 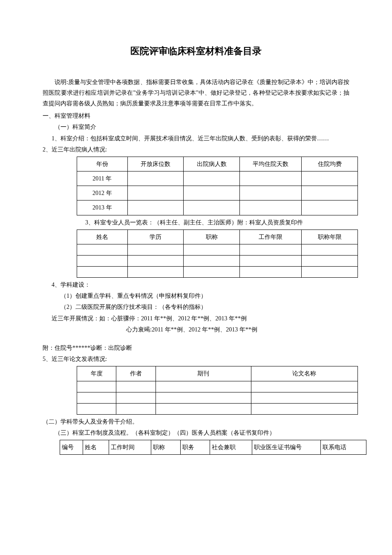 What do you see at coordinates (196, 127) in the screenshot?
I see `subsection-1: （一）科室简介` at bounding box center [196, 127].